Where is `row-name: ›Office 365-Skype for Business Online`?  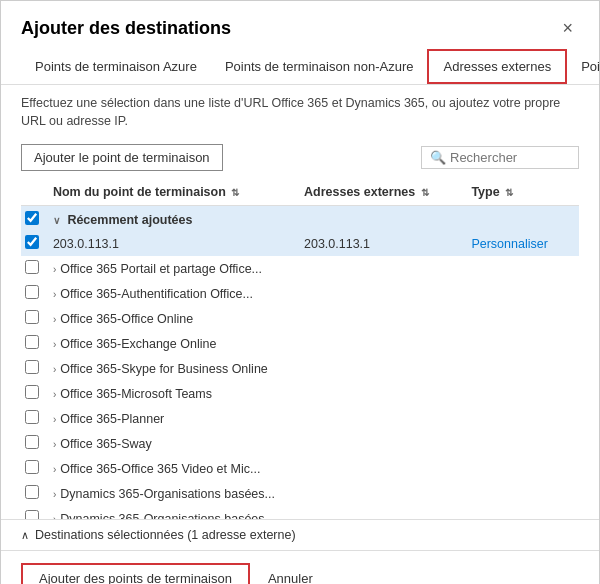
row-name: ›Office 365-Skype for Business Online is located at coordinates (174, 368).